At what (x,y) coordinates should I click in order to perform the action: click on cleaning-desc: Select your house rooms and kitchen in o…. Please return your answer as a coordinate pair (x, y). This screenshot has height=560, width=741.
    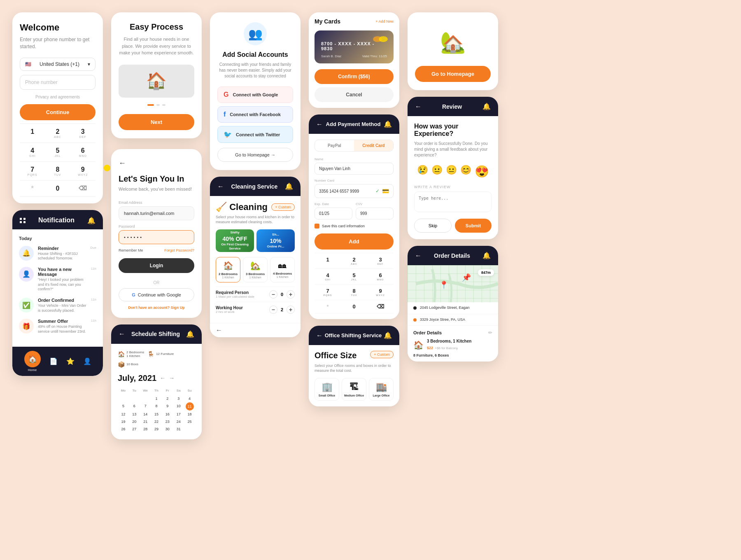
    Looking at the image, I should click on (255, 220).